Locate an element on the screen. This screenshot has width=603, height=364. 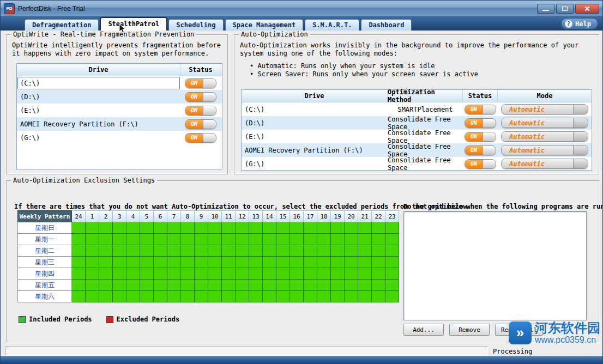
tab-stealthpatrol: StealthPatrol is located at coordinates (134, 24).